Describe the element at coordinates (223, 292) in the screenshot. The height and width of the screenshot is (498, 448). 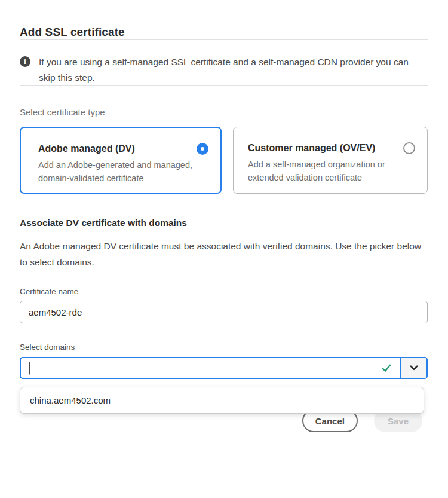
I see `certificate-name-label: Certificate name` at that location.